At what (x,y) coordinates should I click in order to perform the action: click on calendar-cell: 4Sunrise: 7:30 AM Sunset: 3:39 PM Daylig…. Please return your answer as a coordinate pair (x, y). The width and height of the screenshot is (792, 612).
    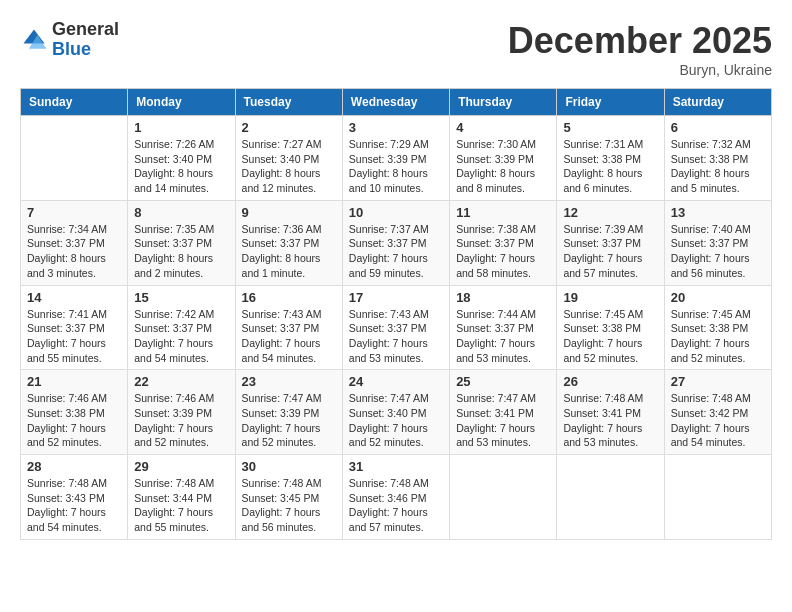
    Looking at the image, I should click on (504, 158).